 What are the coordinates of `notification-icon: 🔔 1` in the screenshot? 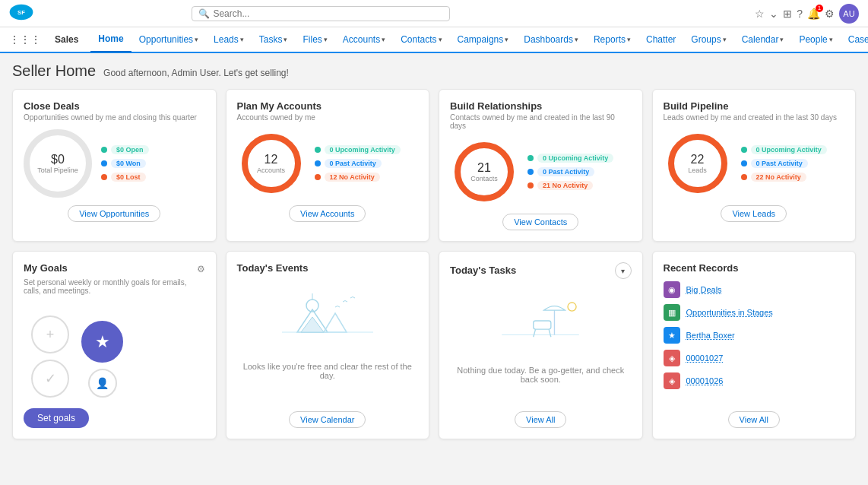 It's located at (813, 14).